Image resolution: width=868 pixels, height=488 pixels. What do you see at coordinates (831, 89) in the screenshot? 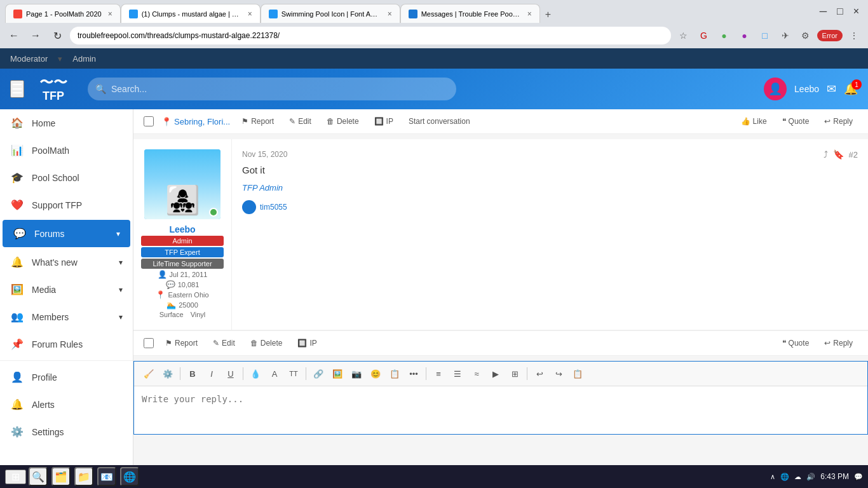
I see `mail-icon: ✉` at bounding box center [831, 89].